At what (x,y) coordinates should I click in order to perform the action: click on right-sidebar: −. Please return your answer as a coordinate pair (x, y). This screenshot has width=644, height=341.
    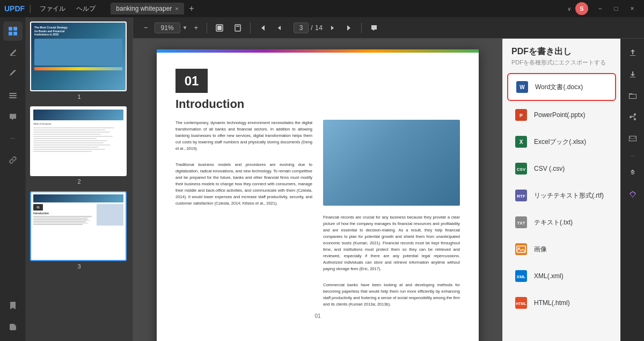
    Looking at the image, I should click on (632, 190).